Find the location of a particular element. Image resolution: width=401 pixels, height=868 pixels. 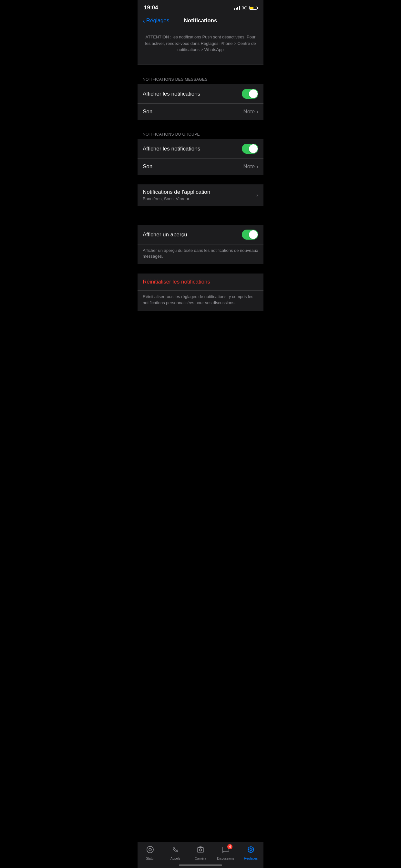

messages-section: NOTIFICATIONS DES MESSAGES Afficher les … is located at coordinates (201, 97).